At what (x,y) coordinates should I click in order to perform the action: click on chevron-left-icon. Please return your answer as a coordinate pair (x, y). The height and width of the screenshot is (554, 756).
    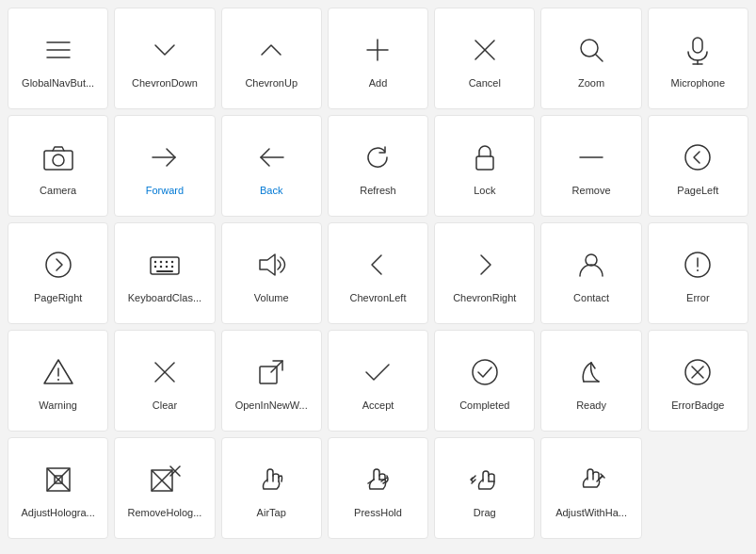
    Looking at the image, I should click on (378, 265).